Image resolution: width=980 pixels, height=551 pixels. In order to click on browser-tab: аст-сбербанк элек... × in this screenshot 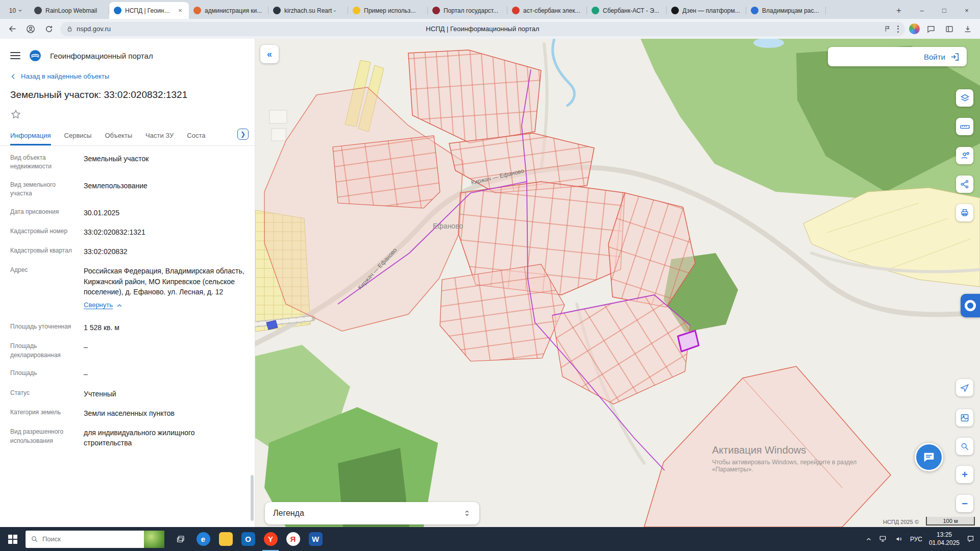, I will do `click(547, 10)`.